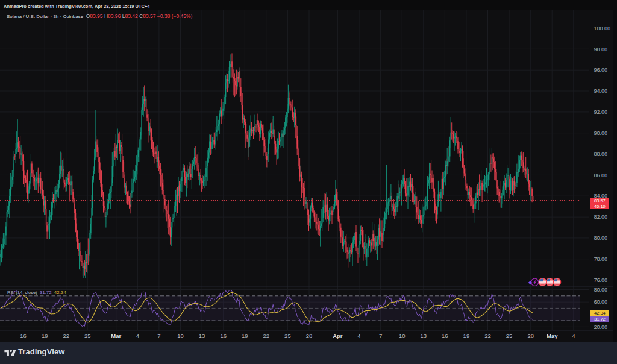  What do you see at coordinates (337, 336) in the screenshot?
I see `svg-text: Apr` at bounding box center [337, 336].